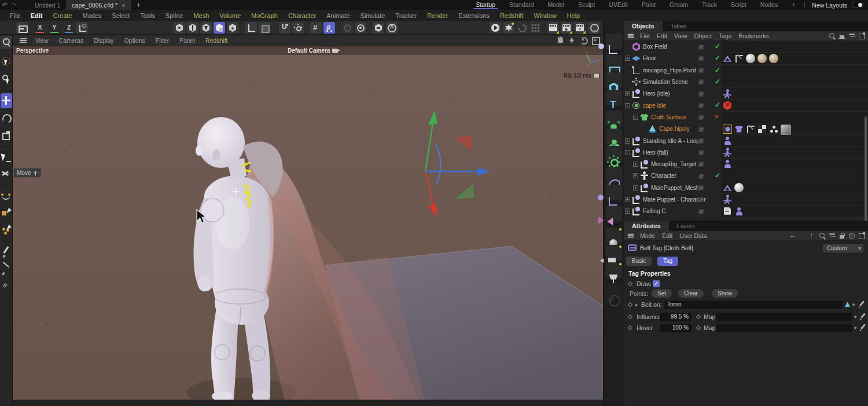  I want to click on polygons-mode-button, so click(206, 28).